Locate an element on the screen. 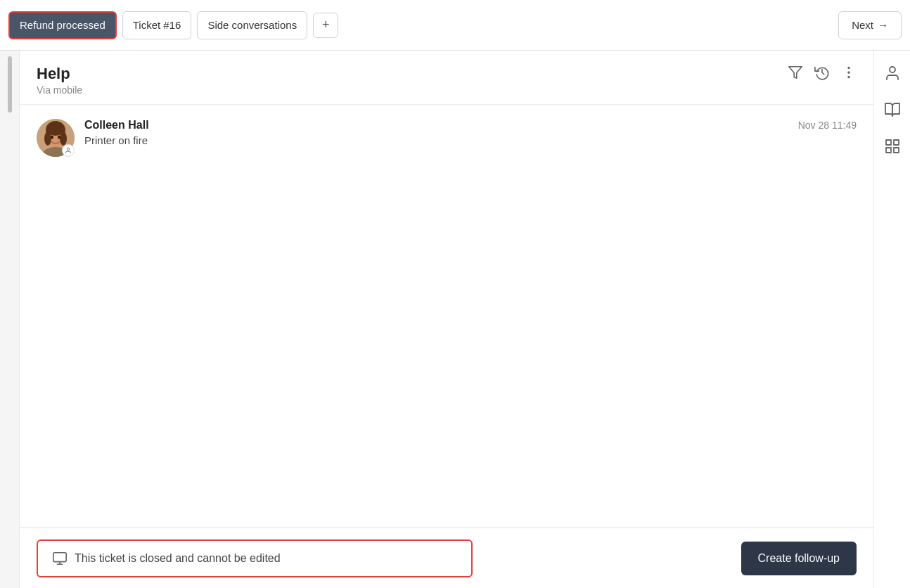 Image resolution: width=910 pixels, height=588 pixels. tab-add-button: + is located at coordinates (326, 25).